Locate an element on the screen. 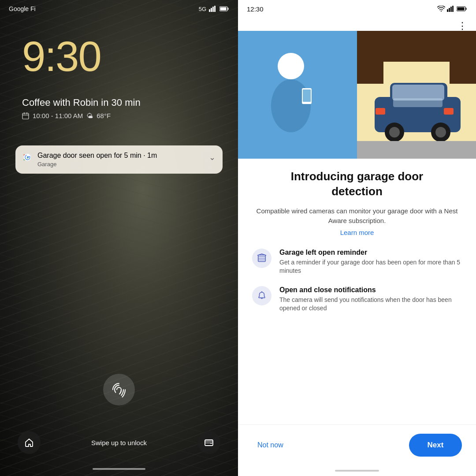 This screenshot has width=476, height=476. event-time: 10:00 - 11:00 AM is located at coordinates (58, 115).